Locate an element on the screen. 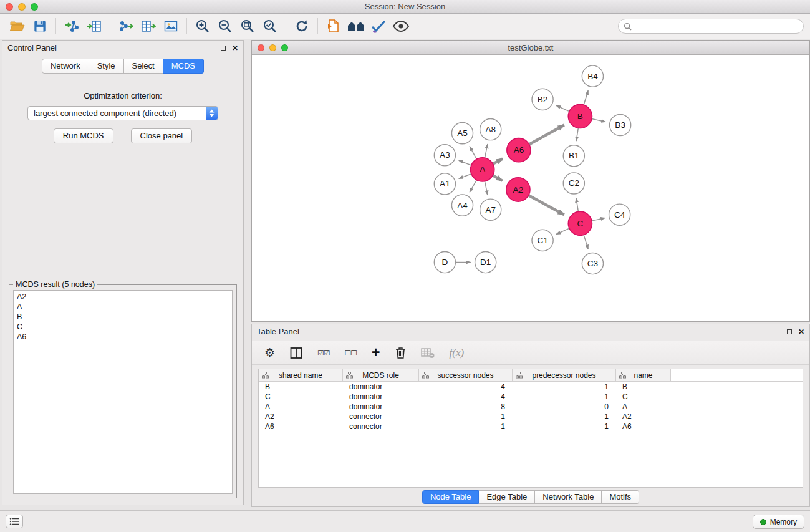 This screenshot has height=532, width=810. float-table-panel-icon is located at coordinates (789, 332).